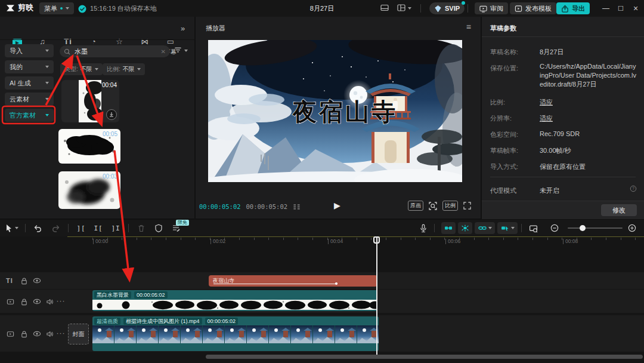 Image resolution: width=644 pixels, height=363 pixels. Describe the element at coordinates (110, 134) in the screenshot. I see `media-duration: 00:05` at that location.